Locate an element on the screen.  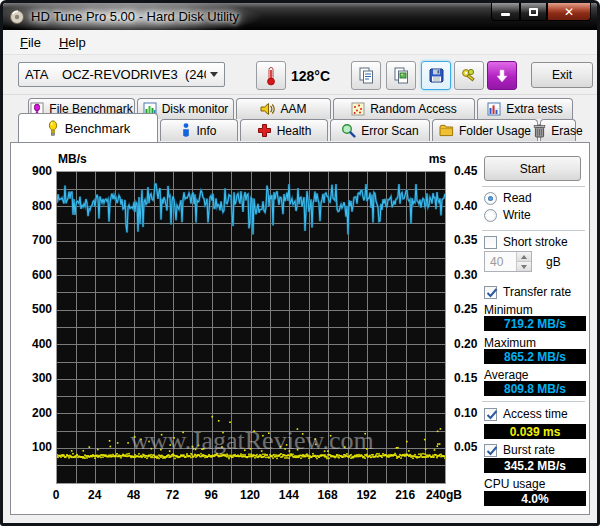
close-icon: ✕ is located at coordinates (569, 12).